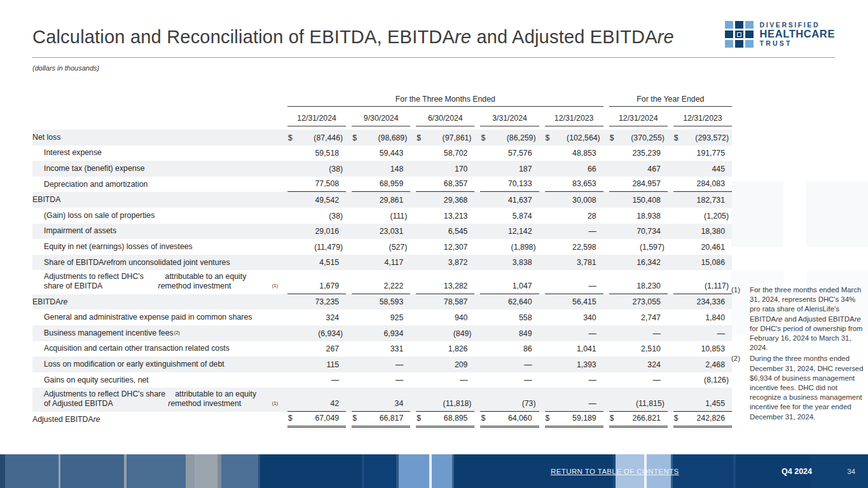  What do you see at coordinates (456, 200) in the screenshot?
I see `cell-value: 29,368` at bounding box center [456, 200].